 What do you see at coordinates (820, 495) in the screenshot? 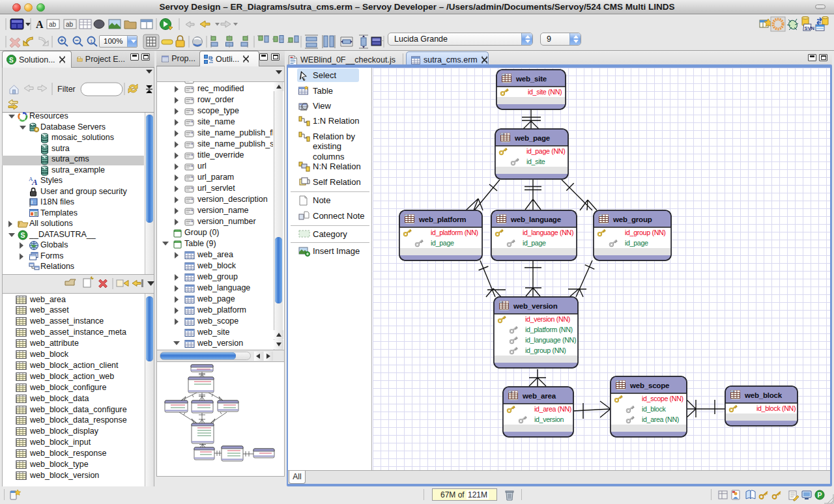
I see `svg-text: P` at bounding box center [820, 495].